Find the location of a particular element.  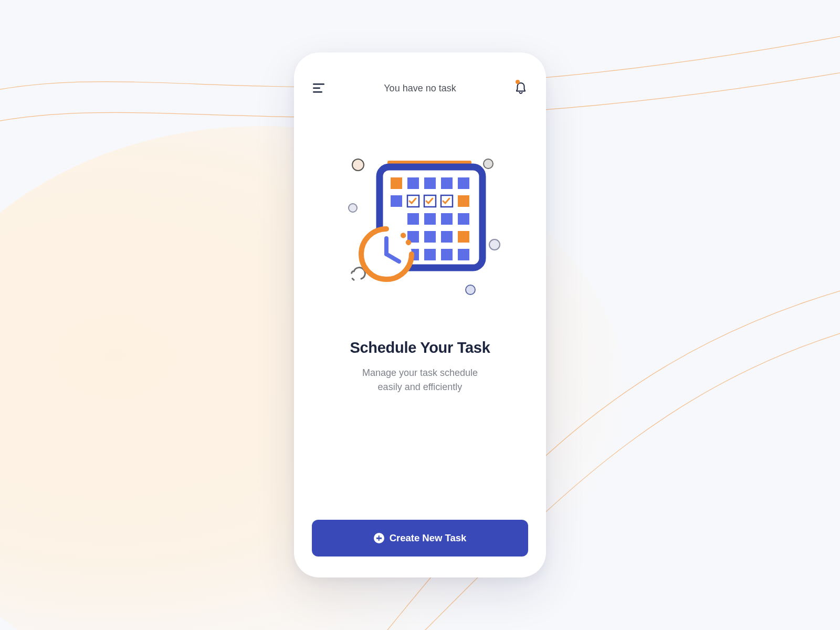

empty-state-text: Schedule Your Task Manage your task sche… is located at coordinates (420, 366).